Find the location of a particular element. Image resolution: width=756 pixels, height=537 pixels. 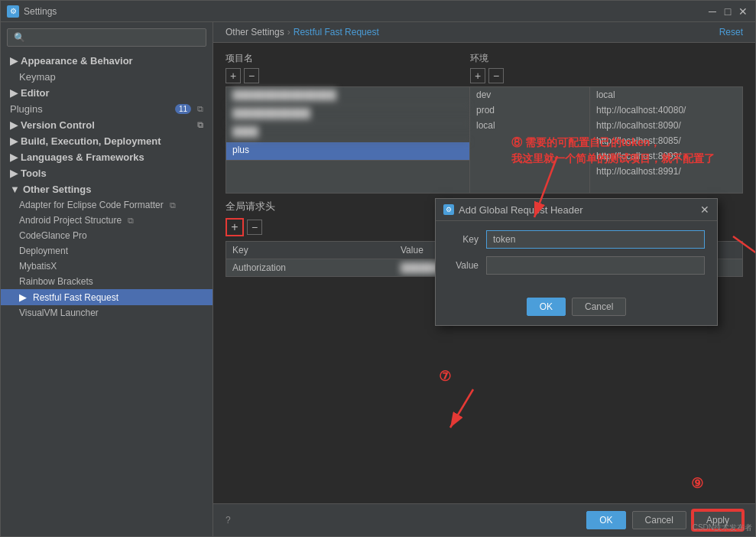

col2-add-remove: + − is located at coordinates (607, 76).